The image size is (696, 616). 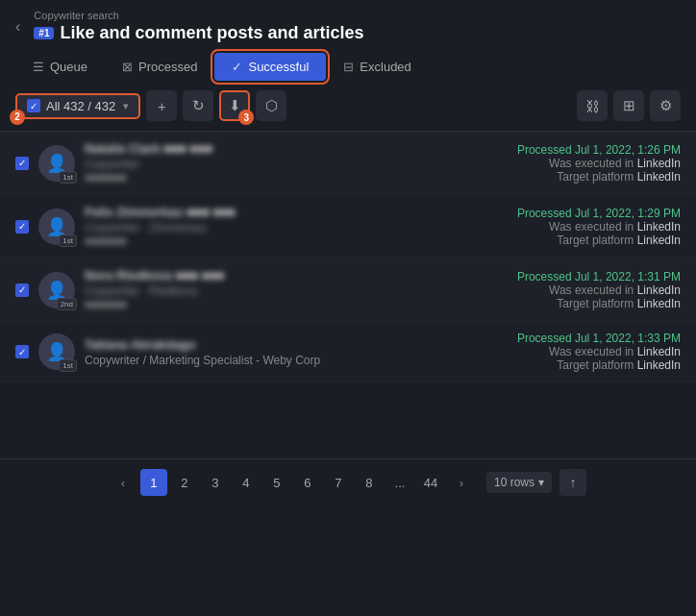 I want to click on item-meta-3: Processed Jul 1, 2022, 1:31 PM Was execu…, so click(x=599, y=290).